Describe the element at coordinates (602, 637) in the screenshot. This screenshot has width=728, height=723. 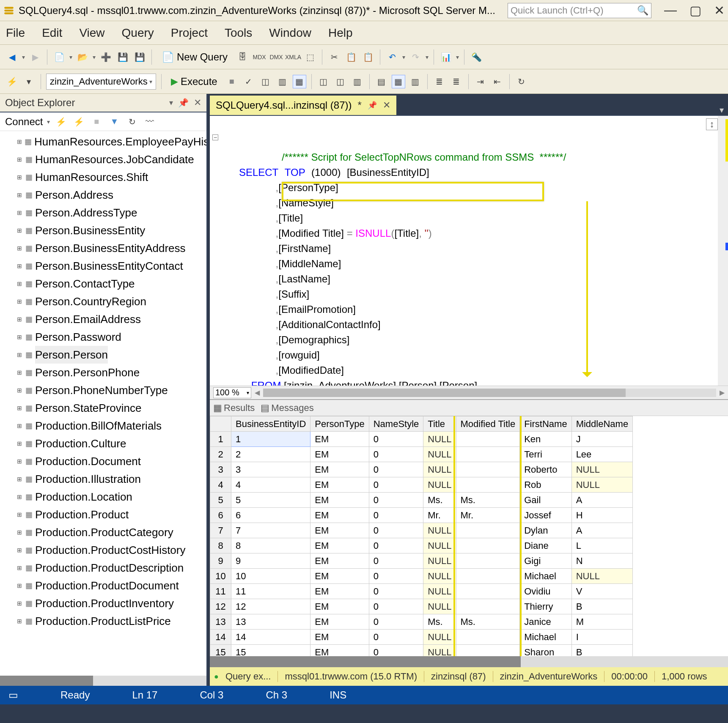
I see `table-cell: I` at that location.